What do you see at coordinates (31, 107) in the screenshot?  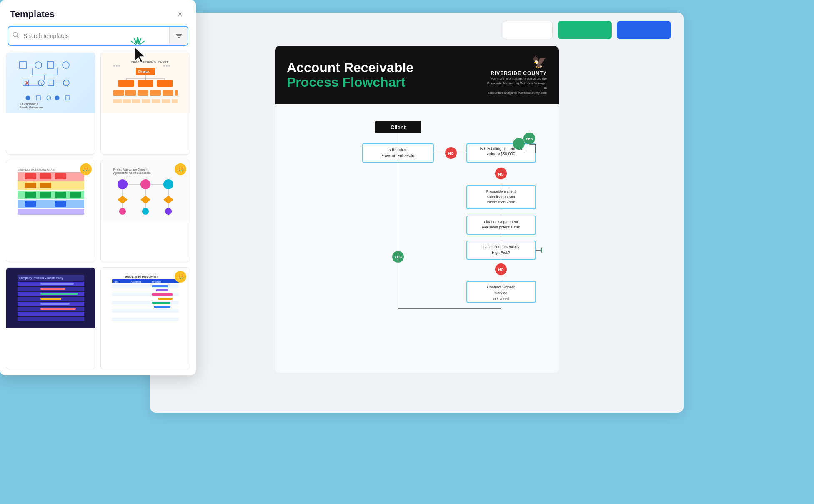 I see `svg-text: Family Genogram` at bounding box center [31, 107].